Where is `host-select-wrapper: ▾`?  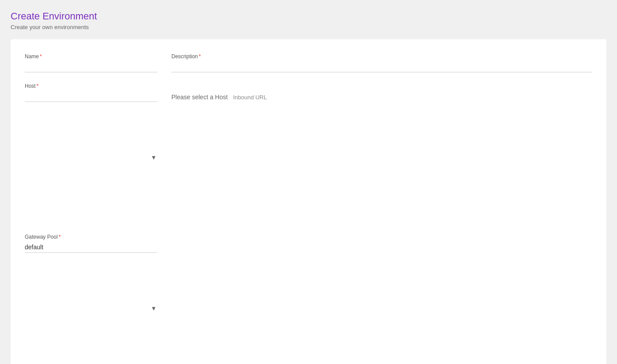 host-select-wrapper: ▾ is located at coordinates (91, 157).